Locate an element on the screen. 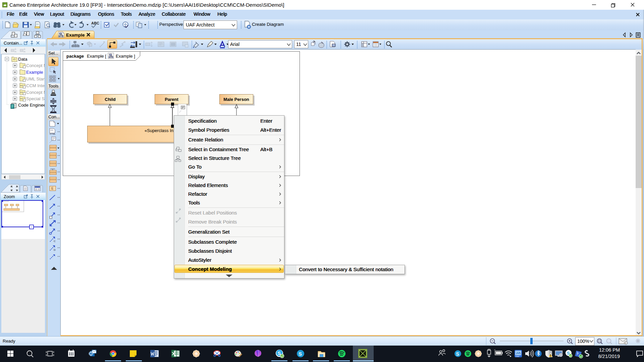 The width and height of the screenshot is (644, 362). svg-text: 100% is located at coordinates (583, 341).